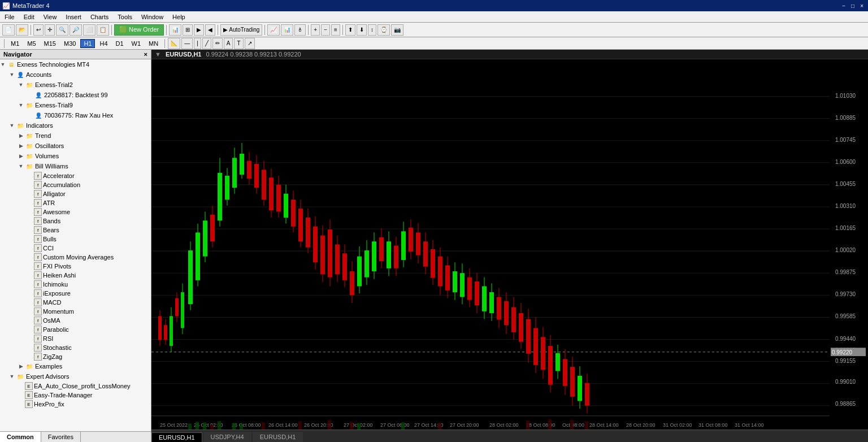 The width and height of the screenshot is (868, 442). Describe the element at coordinates (76, 136) in the screenshot. I see `indicator-trend: ▶ 📁 Trend` at that location.